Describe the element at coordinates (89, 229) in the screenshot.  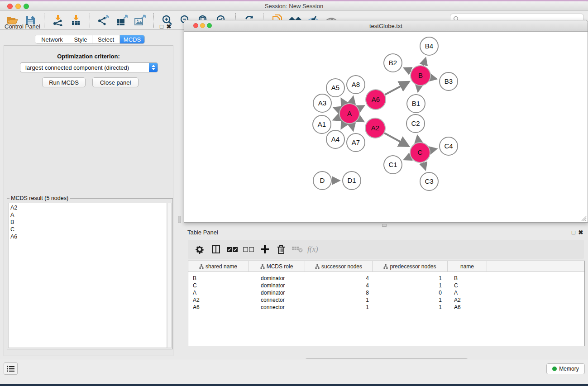
I see `mcds-result-item: C` at that location.